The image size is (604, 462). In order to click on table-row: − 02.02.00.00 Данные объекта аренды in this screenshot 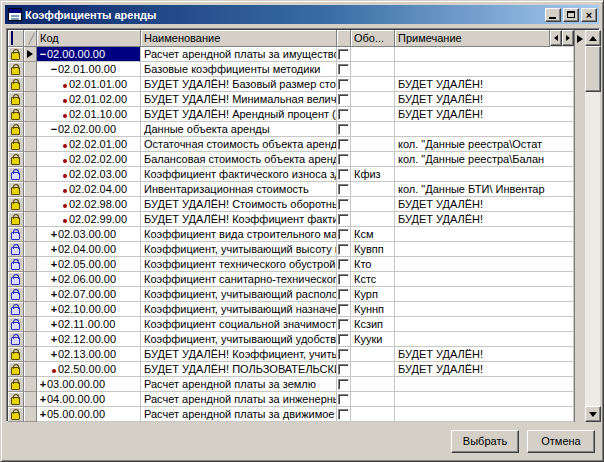, I will do `click(291, 130)`.